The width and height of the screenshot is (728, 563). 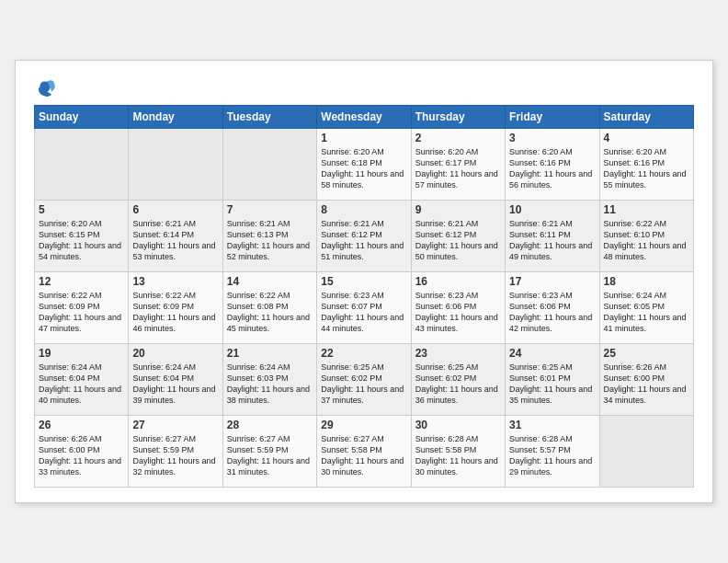 I want to click on calendar-day-cell: 17 Sunrise: 6:23 AMSunset: 6:06 PMDaylig…, so click(x=552, y=308).